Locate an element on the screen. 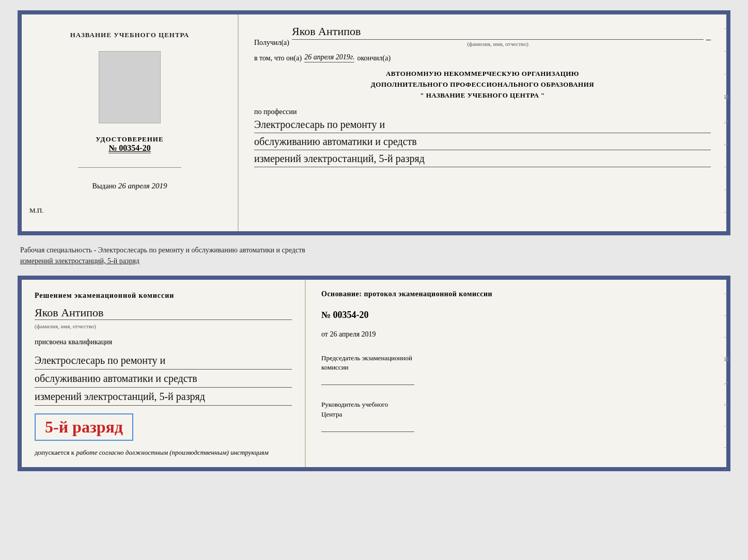 The height and width of the screenshot is (560, 748). recipient-sub: (фамилия, имя, отчество) is located at coordinates (498, 44).